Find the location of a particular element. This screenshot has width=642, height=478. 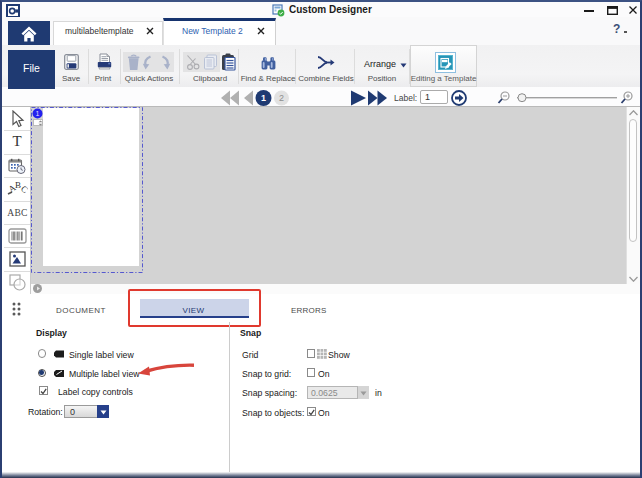

svg-text: 2 is located at coordinates (282, 98).